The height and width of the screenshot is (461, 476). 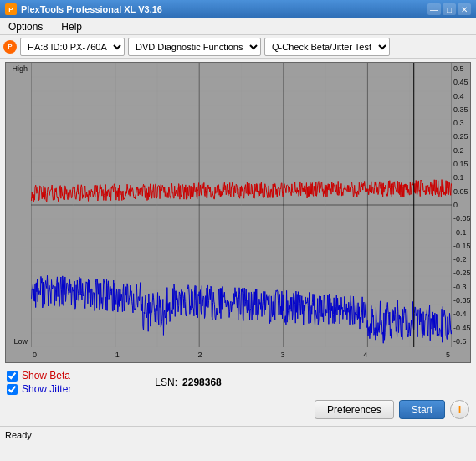 What do you see at coordinates (238, 410) in the screenshot?
I see `buttons-row: Preferences Start i` at bounding box center [238, 410].